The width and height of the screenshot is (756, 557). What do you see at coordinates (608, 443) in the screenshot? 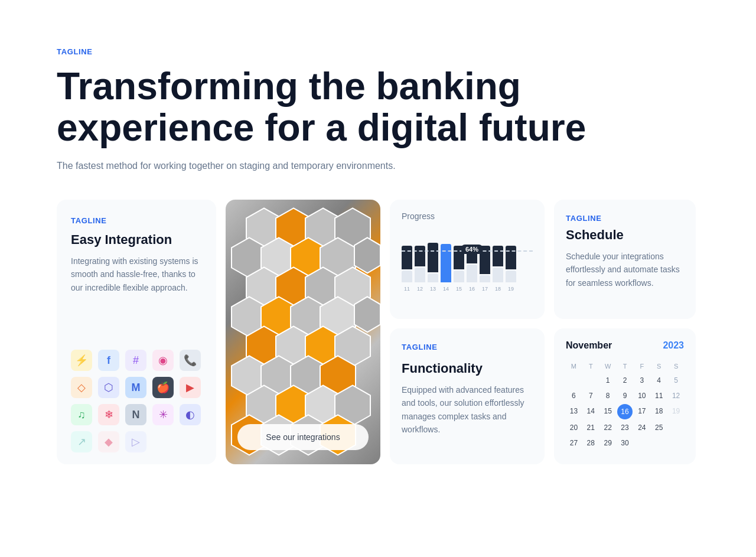
I see `cal-day-29: 29` at bounding box center [608, 443].